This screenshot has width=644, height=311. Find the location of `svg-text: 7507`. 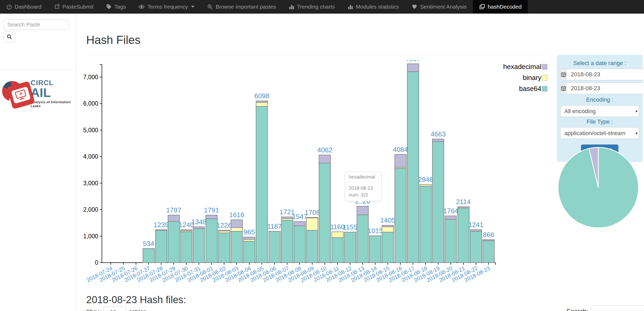

svg-text: 7507 is located at coordinates (413, 61).